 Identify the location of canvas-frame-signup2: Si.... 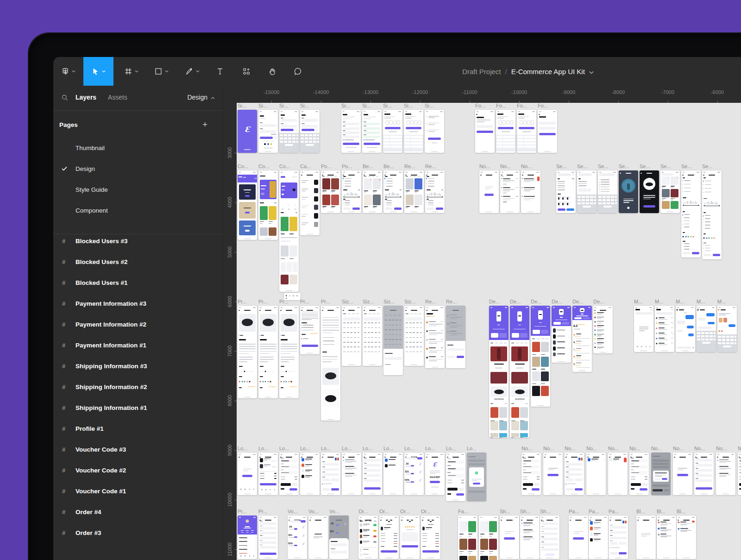
(372, 132).